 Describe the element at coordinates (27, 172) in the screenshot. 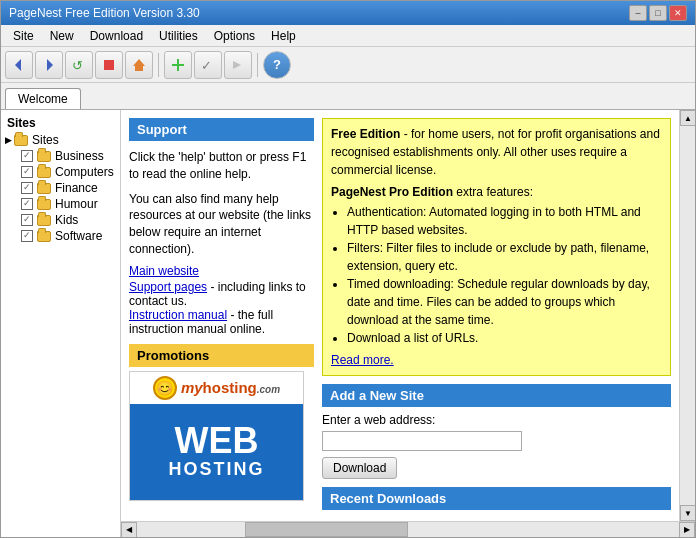

I see `check-icon-computers` at that location.